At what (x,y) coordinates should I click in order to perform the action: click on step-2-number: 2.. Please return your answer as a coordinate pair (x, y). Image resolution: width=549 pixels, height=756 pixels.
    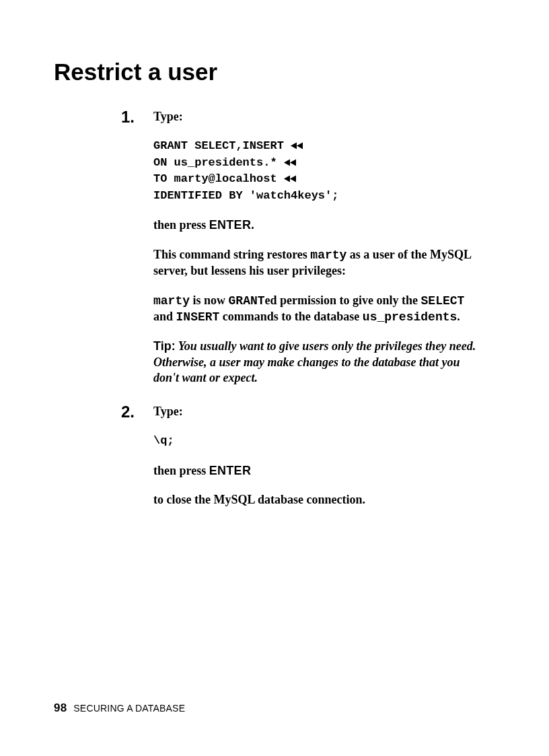
    Looking at the image, I should click on (128, 412).